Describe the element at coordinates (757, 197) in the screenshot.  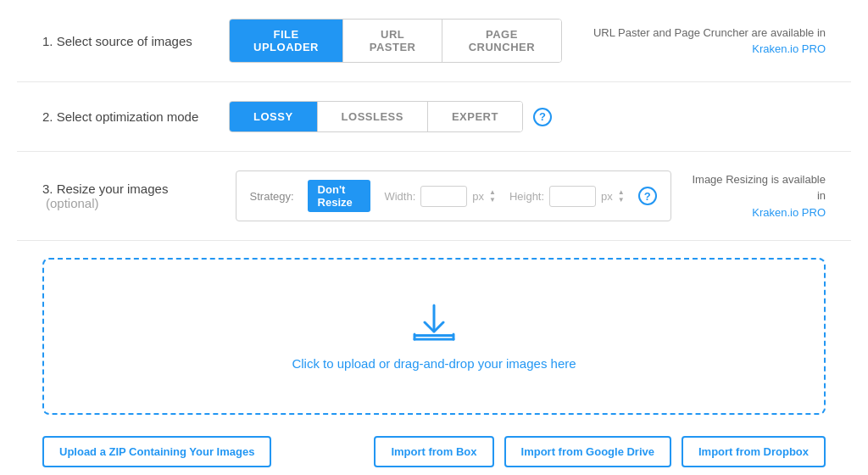
I see `resize-hint: Image Resizing is available in Kraken.io…` at that location.